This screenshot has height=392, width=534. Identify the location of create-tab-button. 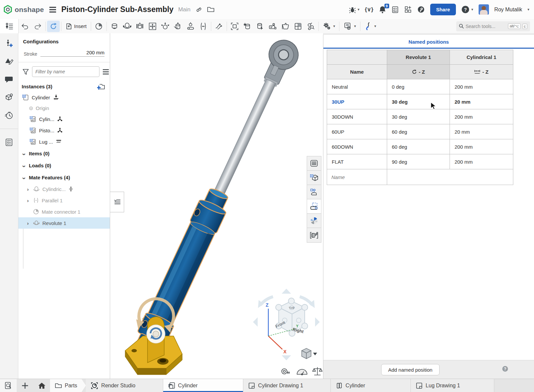
(25, 385).